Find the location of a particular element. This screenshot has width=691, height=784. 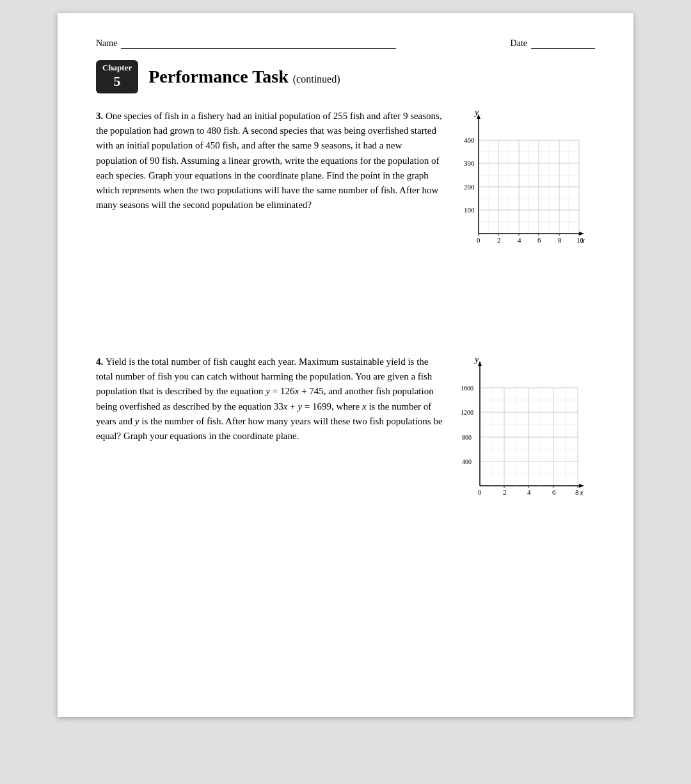

date-label: Date is located at coordinates (519, 44).